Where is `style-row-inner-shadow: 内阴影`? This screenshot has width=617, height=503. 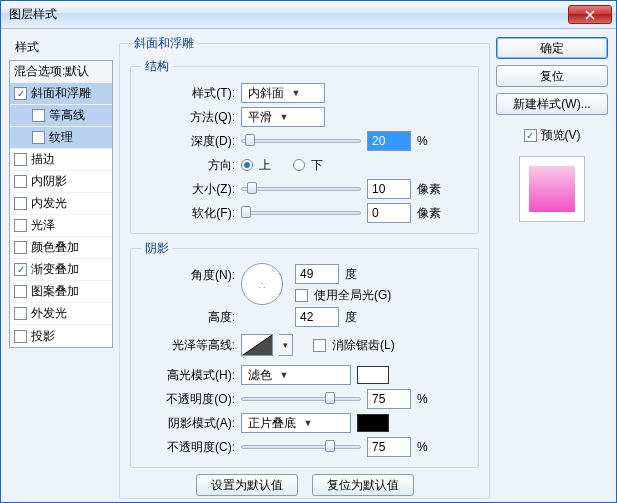 style-row-inner-shadow: 内阴影 is located at coordinates (61, 182).